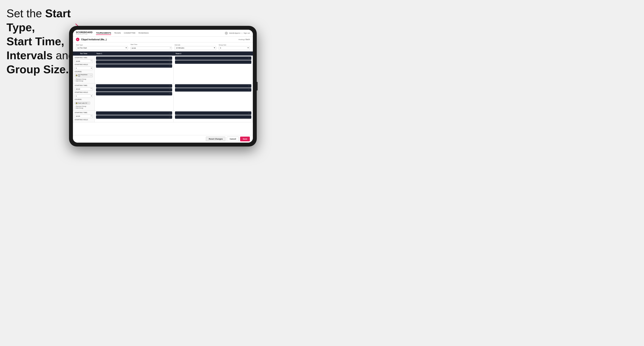  I want to click on col-tee-time: Tee Time, so click(84, 53).